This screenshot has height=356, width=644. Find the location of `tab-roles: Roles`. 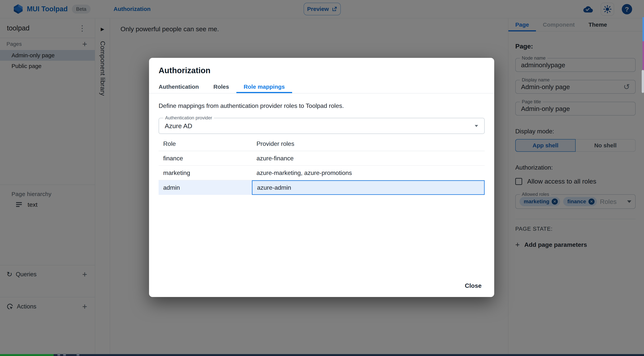

tab-roles: Roles is located at coordinates (221, 87).